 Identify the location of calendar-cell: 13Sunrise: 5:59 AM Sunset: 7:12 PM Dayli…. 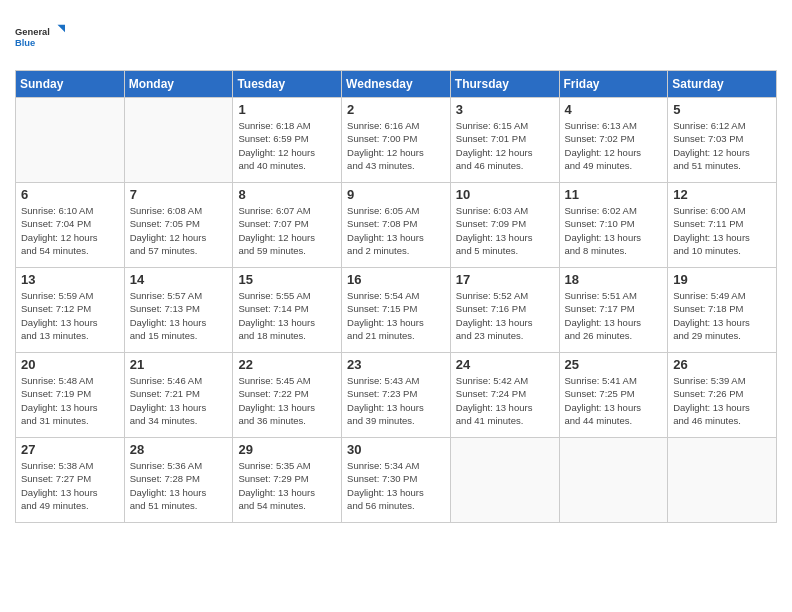
(70, 310).